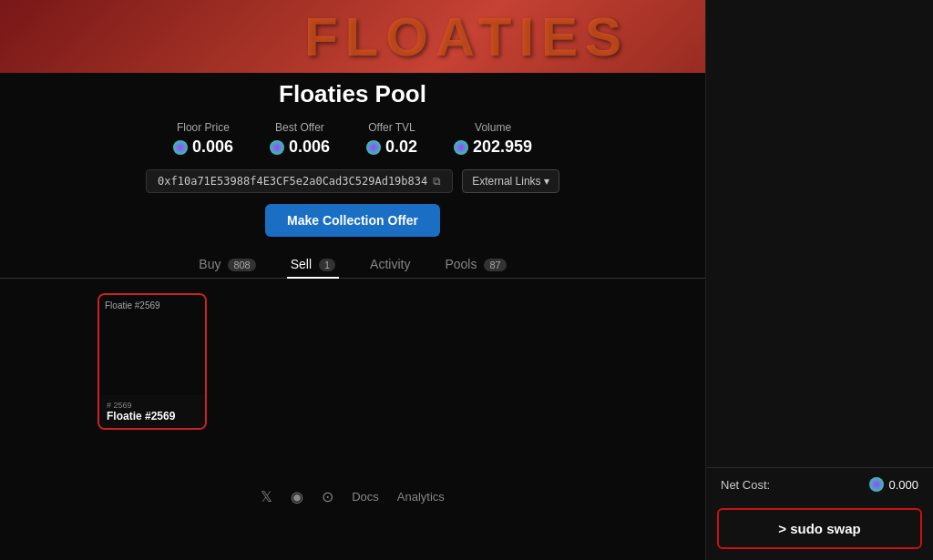 The height and width of the screenshot is (560, 933). What do you see at coordinates (300, 127) in the screenshot?
I see `best-offer-label: Best Offer` at bounding box center [300, 127].